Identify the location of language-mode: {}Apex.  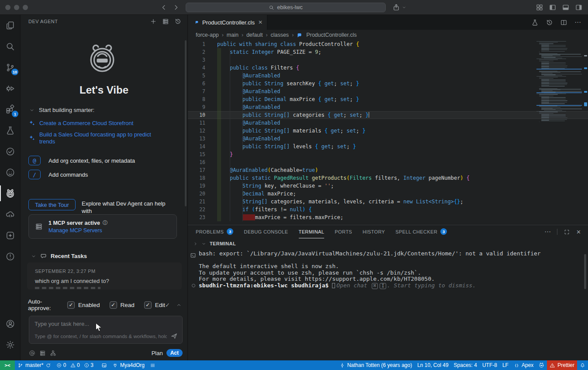
(523, 365).